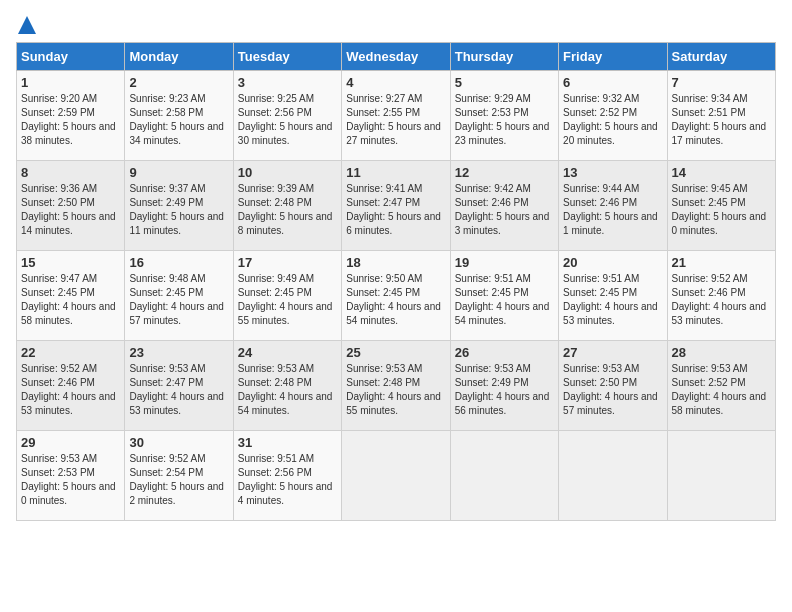  What do you see at coordinates (287, 116) in the screenshot?
I see `calendar-cell: 3 Sunrise: 9:25 AM Sunset: 2:56 PM Dayli…` at bounding box center [287, 116].